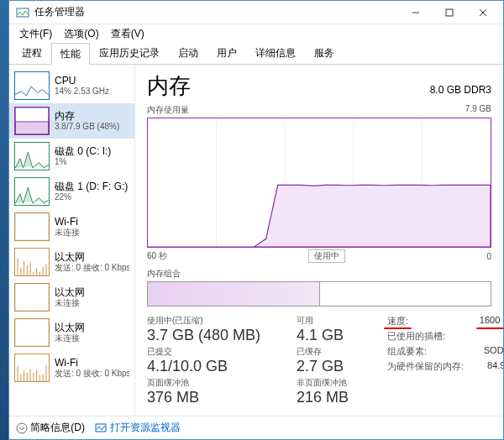 This screenshot has width=504, height=440. What do you see at coordinates (87, 127) in the screenshot?
I see `sidebar-item-sub: 3.8/7.9 GB (48%)` at bounding box center [87, 127].